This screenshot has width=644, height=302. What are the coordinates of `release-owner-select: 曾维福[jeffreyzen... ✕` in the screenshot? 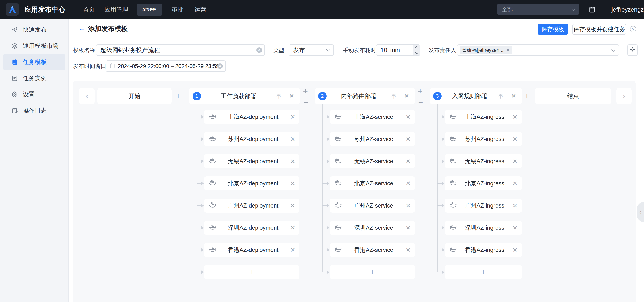 It's located at (538, 50).